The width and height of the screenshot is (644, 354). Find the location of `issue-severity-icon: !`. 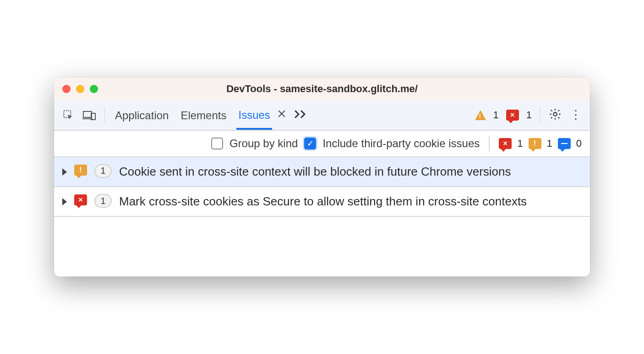

issue-severity-icon: ! is located at coordinates (81, 171).